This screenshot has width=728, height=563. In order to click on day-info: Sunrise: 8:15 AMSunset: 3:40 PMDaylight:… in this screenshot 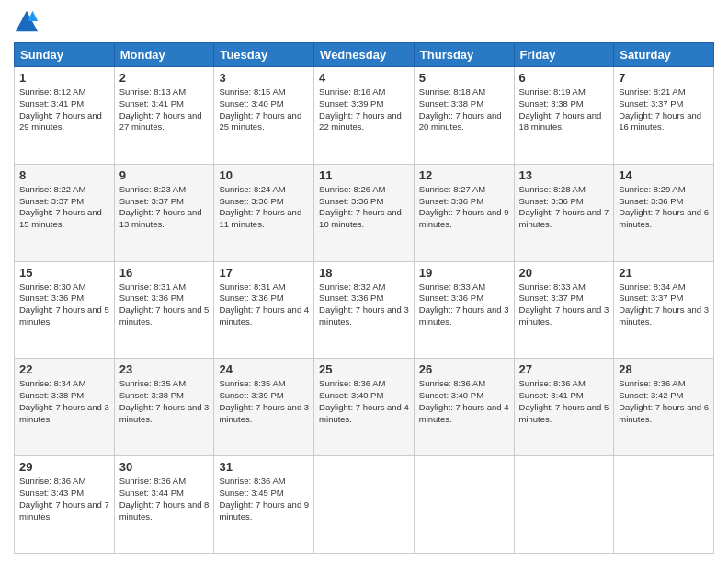, I will do `click(264, 110)`.